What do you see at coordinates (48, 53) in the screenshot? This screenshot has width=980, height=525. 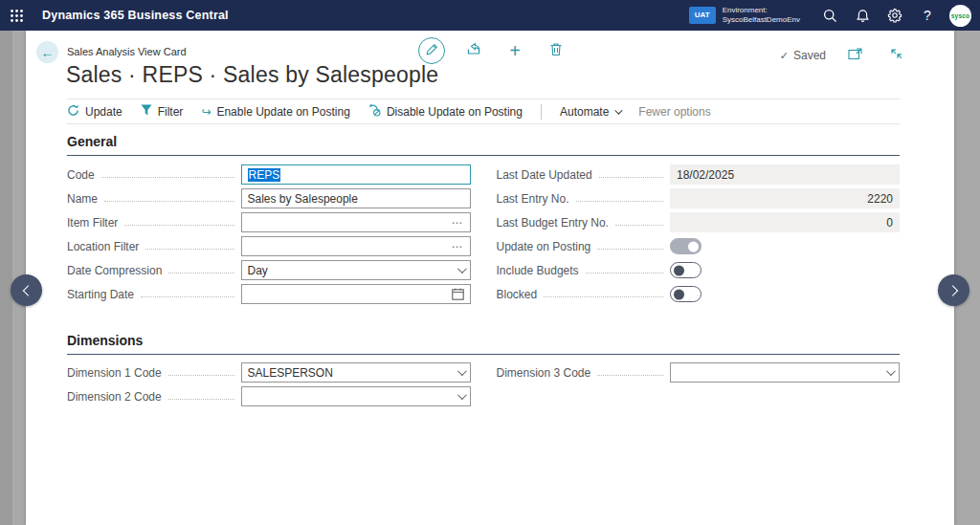 I see `back-arrow-icon: ←` at bounding box center [48, 53].